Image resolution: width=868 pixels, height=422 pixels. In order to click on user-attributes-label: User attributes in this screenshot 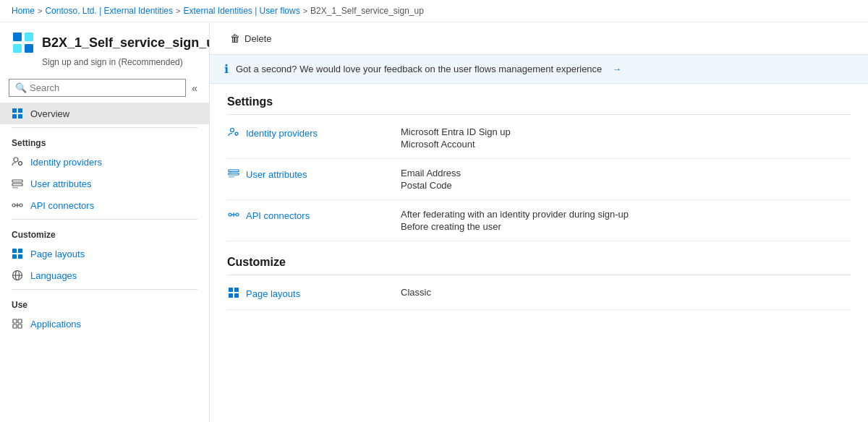, I will do `click(61, 184)`.